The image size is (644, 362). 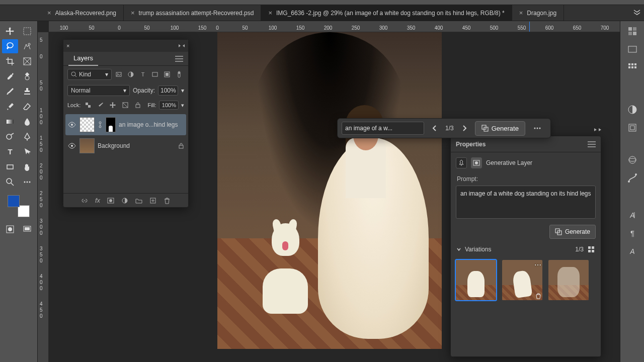 I want to click on shape-tool, so click(x=10, y=167).